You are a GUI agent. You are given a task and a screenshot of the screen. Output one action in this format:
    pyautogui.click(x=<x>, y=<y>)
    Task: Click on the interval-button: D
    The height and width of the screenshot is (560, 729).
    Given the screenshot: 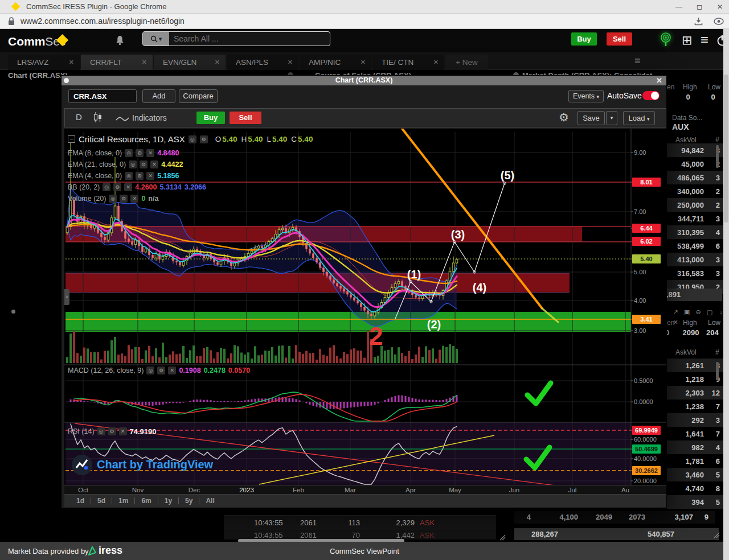 What is the action you would take?
    pyautogui.click(x=79, y=117)
    